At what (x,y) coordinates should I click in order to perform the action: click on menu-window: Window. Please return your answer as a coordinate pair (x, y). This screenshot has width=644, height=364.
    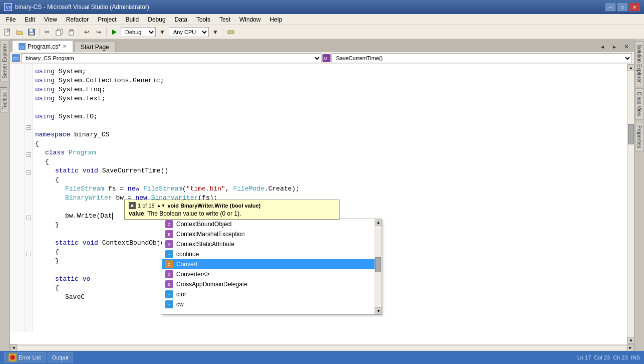
    Looking at the image, I should click on (250, 20).